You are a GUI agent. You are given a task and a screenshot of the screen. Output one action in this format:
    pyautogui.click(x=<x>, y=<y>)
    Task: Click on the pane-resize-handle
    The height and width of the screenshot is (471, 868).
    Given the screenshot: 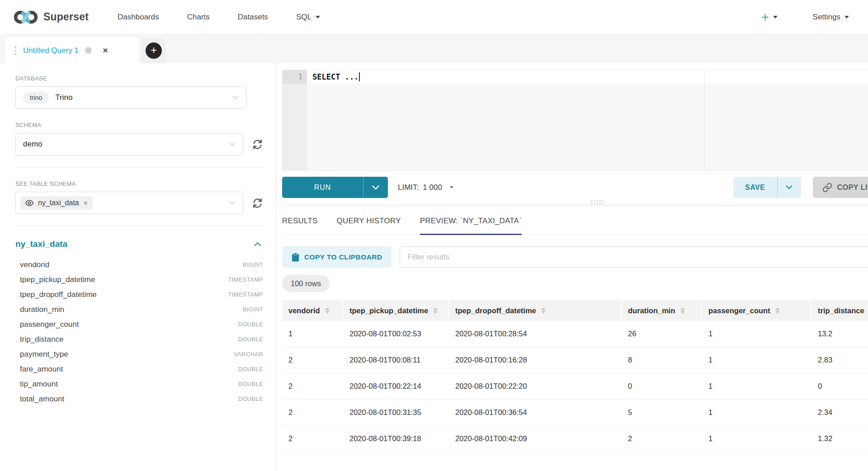 What is the action you would take?
    pyautogui.click(x=597, y=203)
    